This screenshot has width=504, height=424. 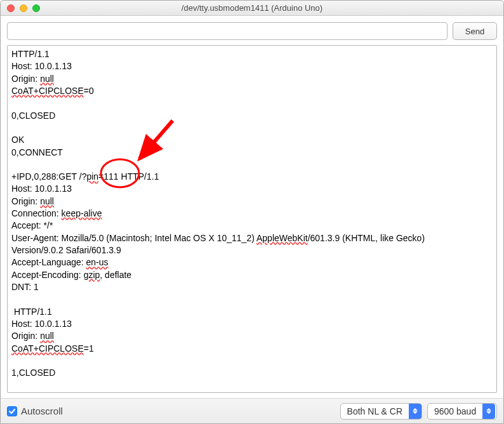 I want to click on baud-rate-select: 9600 baud, so click(x=462, y=411).